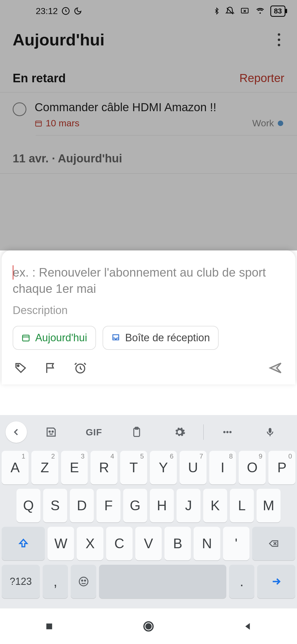 The height and width of the screenshot is (644, 297). What do you see at coordinates (80, 368) in the screenshot?
I see `alarm-icon` at bounding box center [80, 368].